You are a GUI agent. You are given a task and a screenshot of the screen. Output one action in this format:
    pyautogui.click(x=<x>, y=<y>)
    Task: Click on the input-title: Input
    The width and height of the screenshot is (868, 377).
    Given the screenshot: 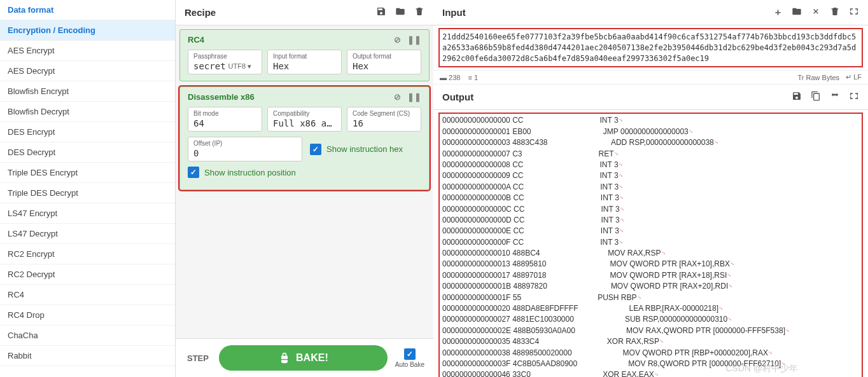 What is the action you would take?
    pyautogui.click(x=454, y=13)
    